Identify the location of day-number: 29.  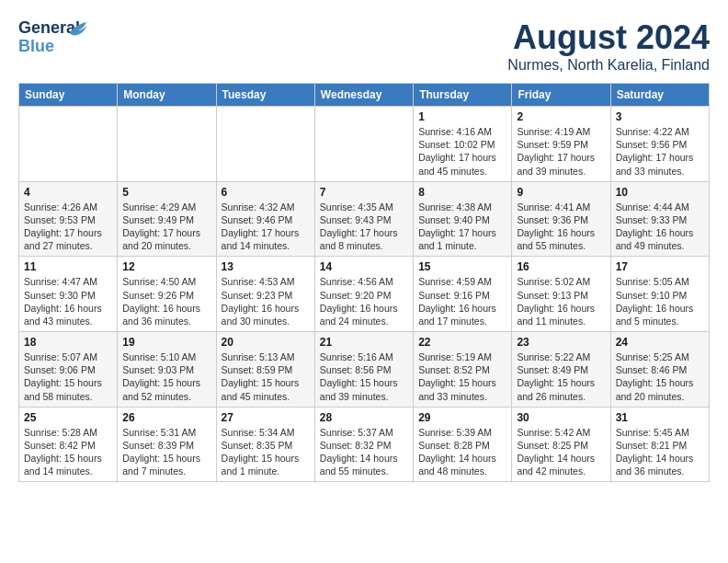
(462, 418).